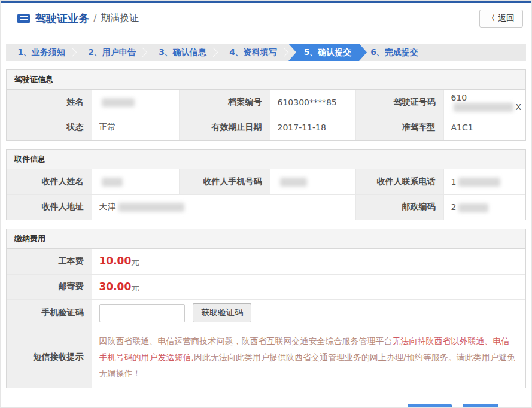  What do you see at coordinates (118, 103) in the screenshot?
I see `redacted-name` at bounding box center [118, 103].